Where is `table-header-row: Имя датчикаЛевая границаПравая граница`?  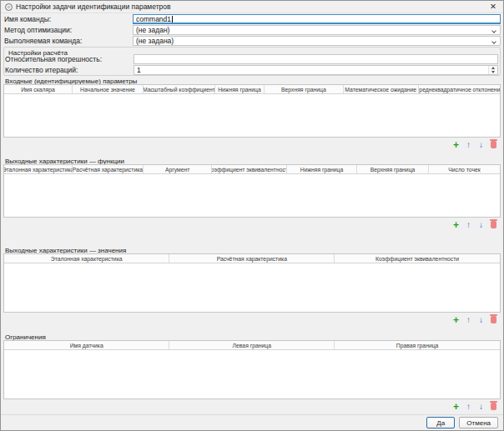
table-header-row: Имя датчикаЛевая границаПравая граница is located at coordinates (252, 345).